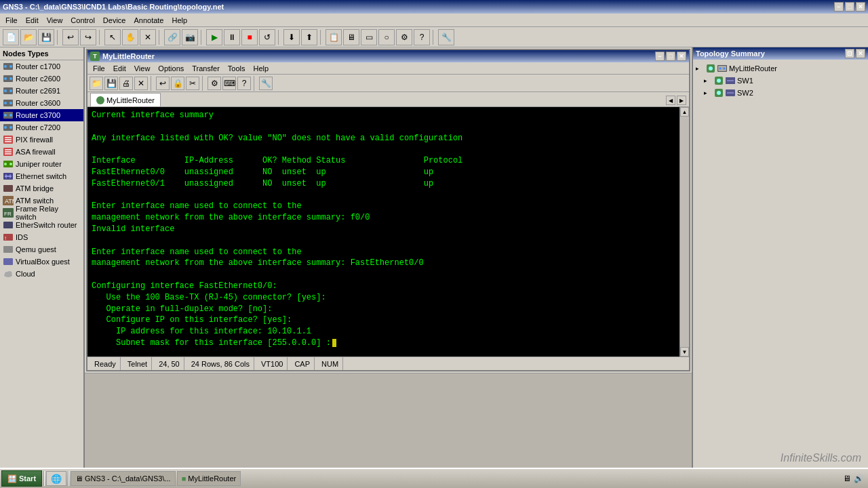 The image size is (868, 488). What do you see at coordinates (113, 37) in the screenshot?
I see `toolbar-select: ↖` at bounding box center [113, 37].